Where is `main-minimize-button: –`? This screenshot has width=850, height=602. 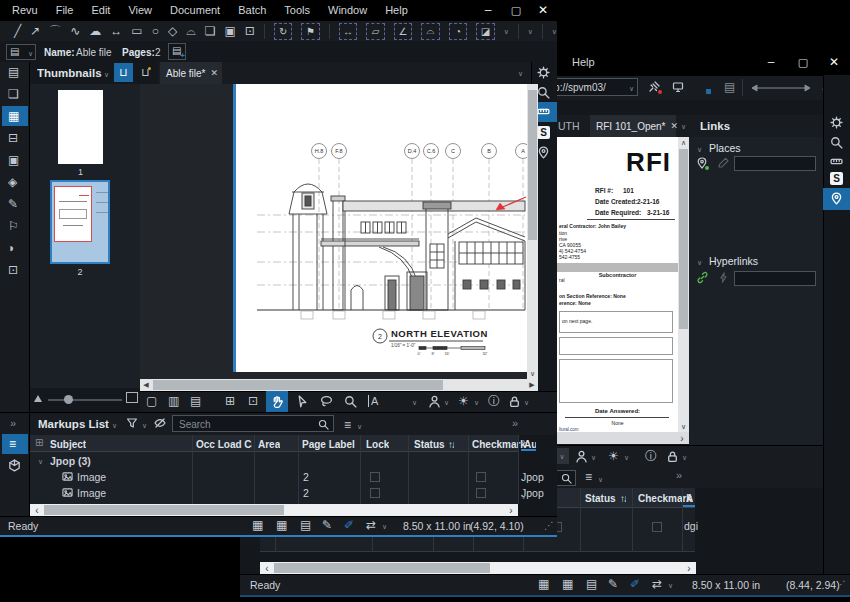 main-minimize-button: – is located at coordinates (488, 10).